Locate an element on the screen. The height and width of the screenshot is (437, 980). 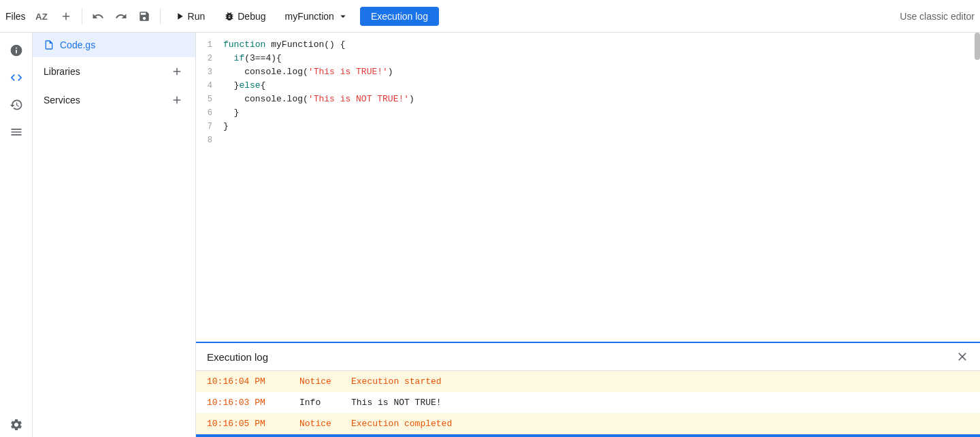
triggers-icon-button is located at coordinates (16, 132).